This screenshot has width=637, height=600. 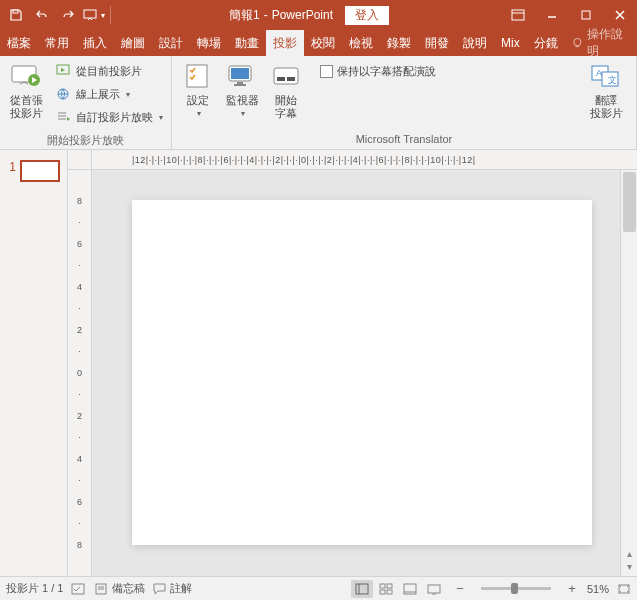 I want to click on translate-icon: A文, so click(x=606, y=76).